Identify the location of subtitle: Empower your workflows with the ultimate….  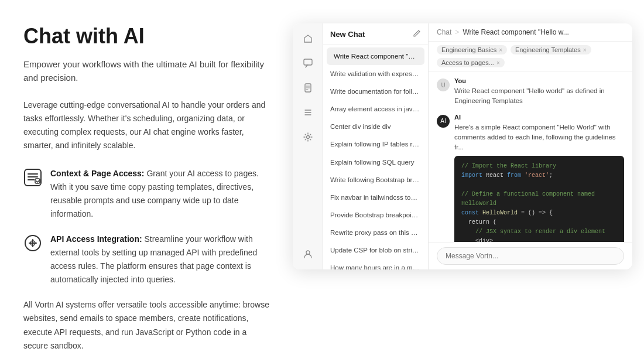
(146, 71).